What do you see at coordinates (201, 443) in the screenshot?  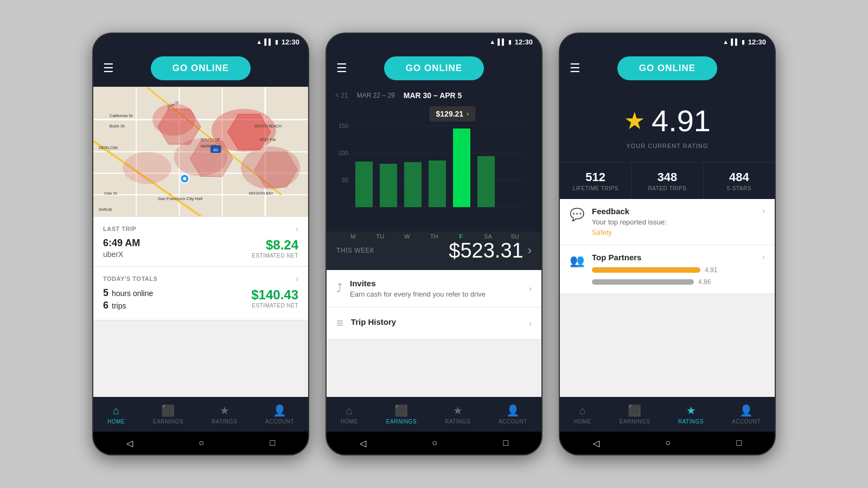 I see `home-btn-1: ○` at bounding box center [201, 443].